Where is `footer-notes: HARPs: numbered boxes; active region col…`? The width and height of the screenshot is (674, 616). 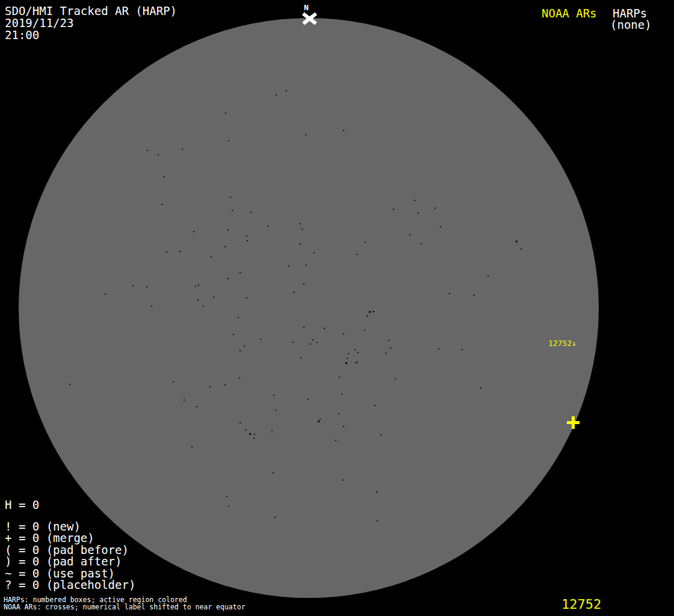
footer-notes: HARPs: numbered boxes; active region col… is located at coordinates (125, 603).